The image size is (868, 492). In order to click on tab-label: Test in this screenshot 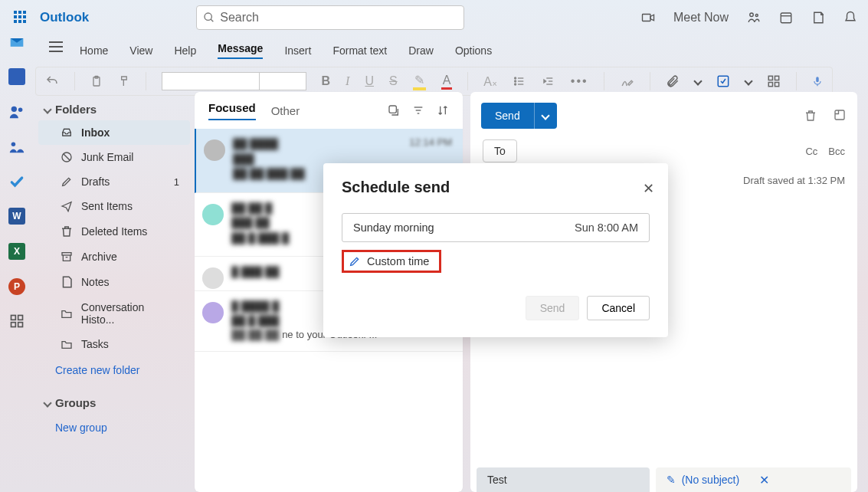, I will do `click(497, 480)`.